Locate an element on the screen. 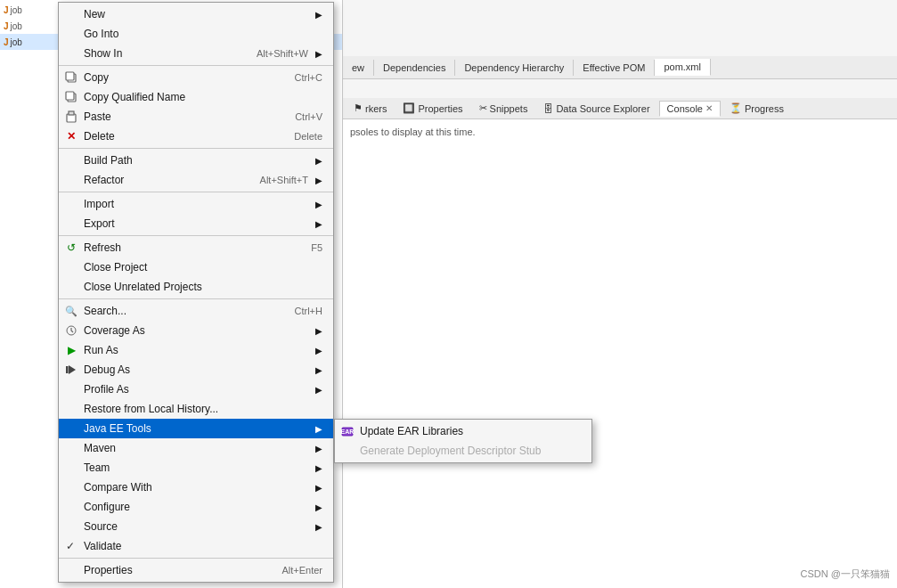 The height and width of the screenshot is (588, 897). search-icon: 🔍 is located at coordinates (71, 312).